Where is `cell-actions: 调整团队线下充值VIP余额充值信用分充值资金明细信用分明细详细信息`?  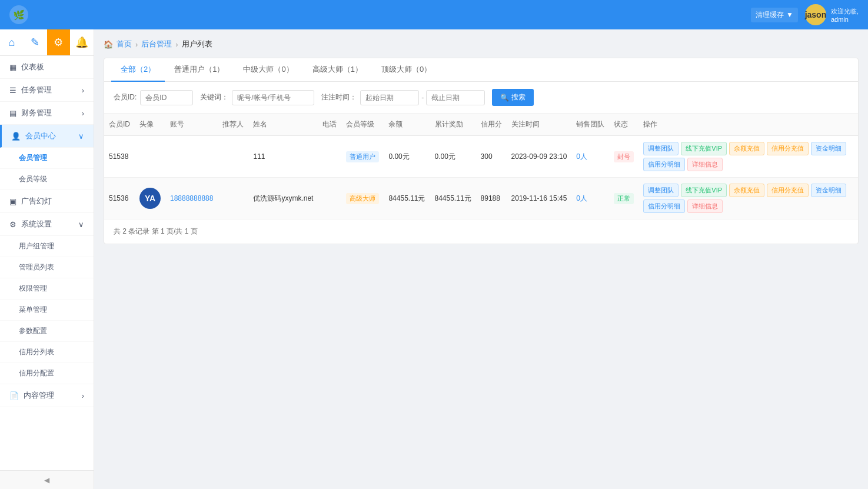
cell-actions: 调整团队线下充值VIP余额充值信用分充值资金明细信用分明细详细信息 is located at coordinates (749, 199).